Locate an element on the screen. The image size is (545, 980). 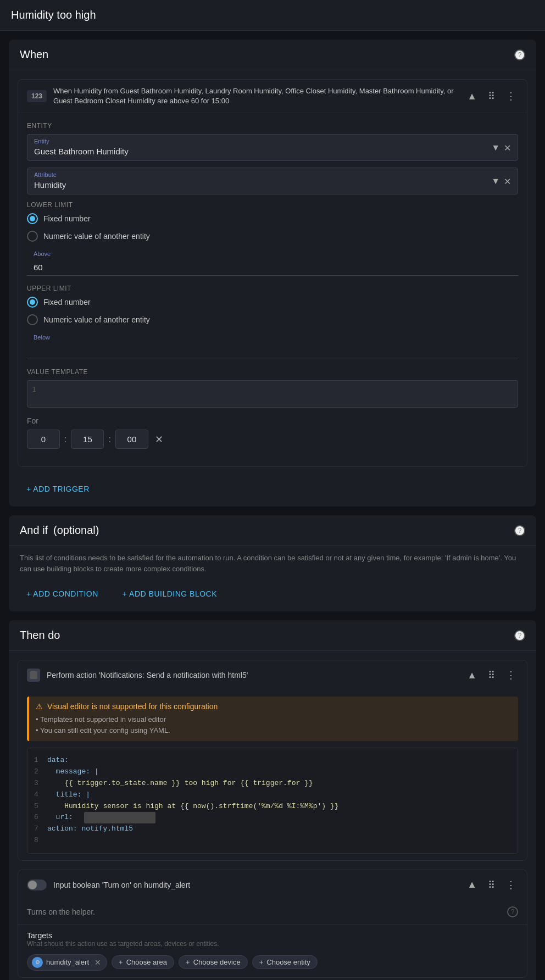
choose-entity-label: Choose entity is located at coordinates (288, 962).